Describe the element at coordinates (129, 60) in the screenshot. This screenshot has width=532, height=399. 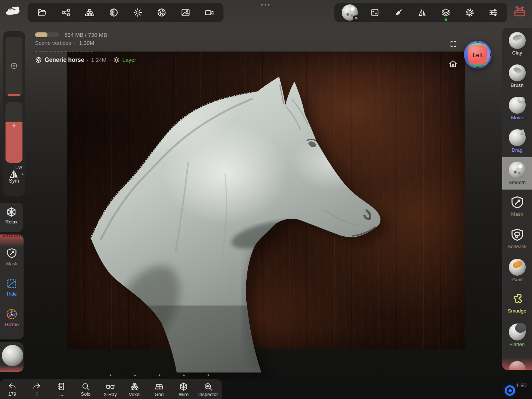
I see `object-layer-label: Layer` at that location.